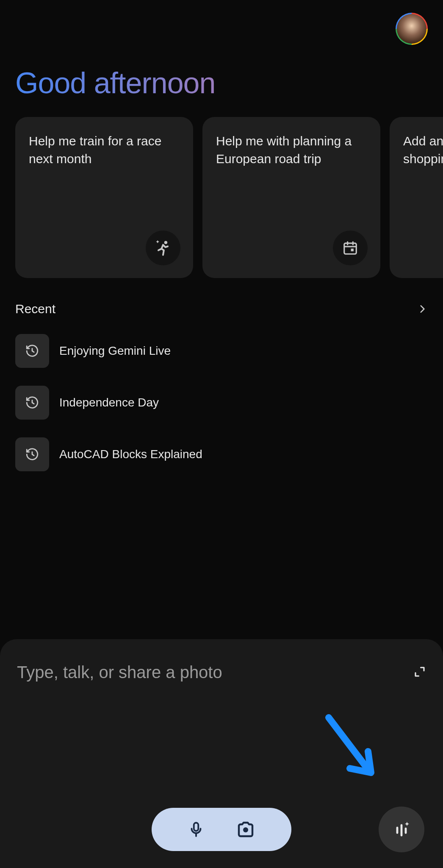  I want to click on profile-avatar, so click(412, 29).